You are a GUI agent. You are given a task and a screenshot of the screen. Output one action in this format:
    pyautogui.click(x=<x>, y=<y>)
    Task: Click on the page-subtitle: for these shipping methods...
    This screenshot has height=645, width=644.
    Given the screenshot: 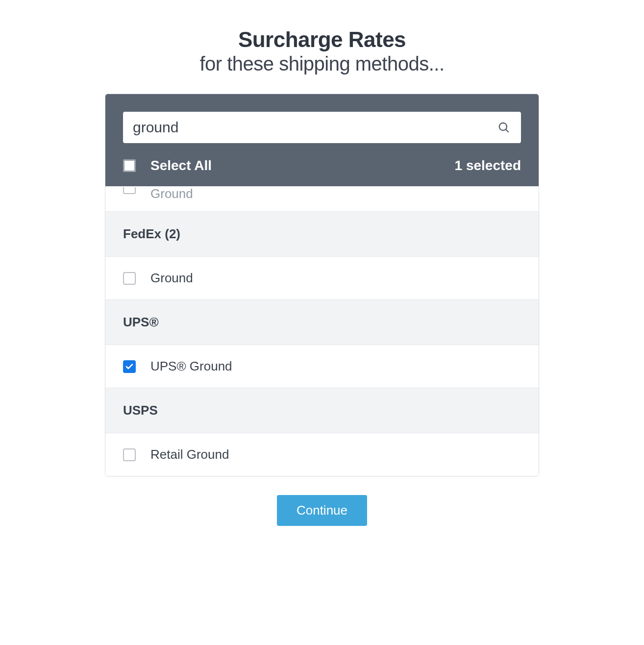 What is the action you would take?
    pyautogui.click(x=322, y=64)
    